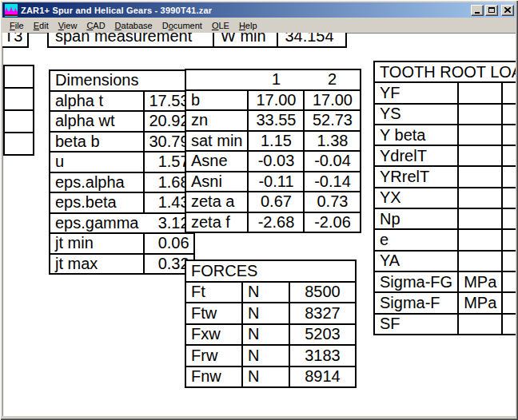 Image resolution: width=518 pixels, height=420 pixels. What do you see at coordinates (217, 141) in the screenshot?
I see `row-label: sat min` at bounding box center [217, 141].